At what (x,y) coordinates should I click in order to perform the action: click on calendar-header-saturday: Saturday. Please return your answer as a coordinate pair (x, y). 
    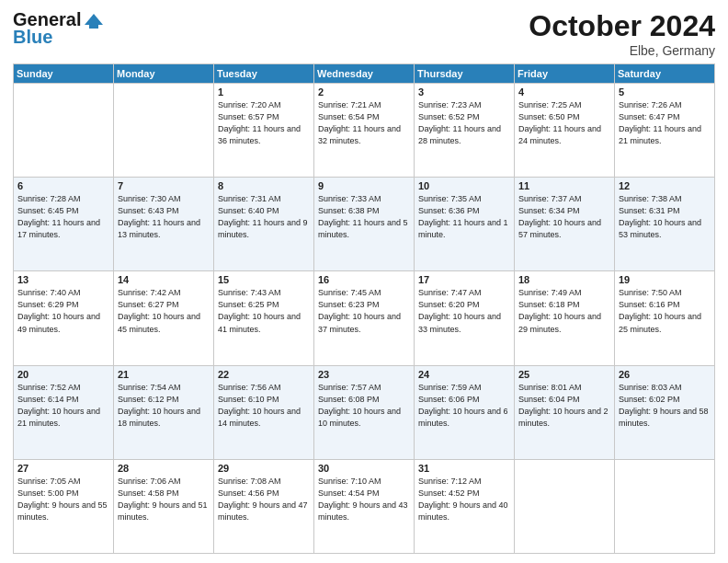
    Looking at the image, I should click on (665, 74).